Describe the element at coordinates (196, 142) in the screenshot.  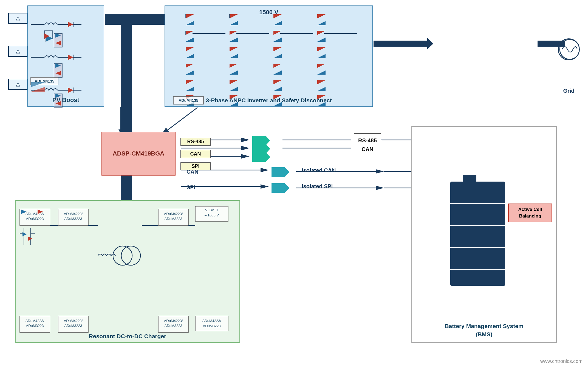
I see `rs485-protocol-box: RS-485` at that location.